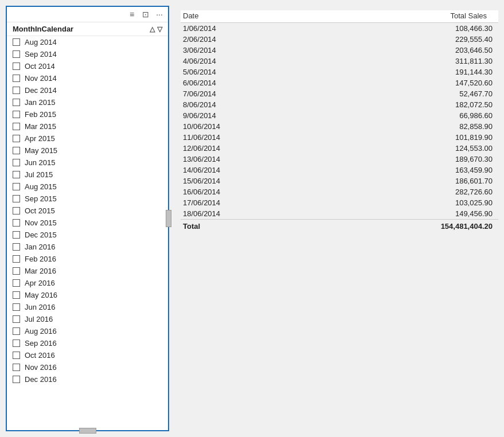  I want to click on cell-date: 16/06/2014, so click(246, 192).